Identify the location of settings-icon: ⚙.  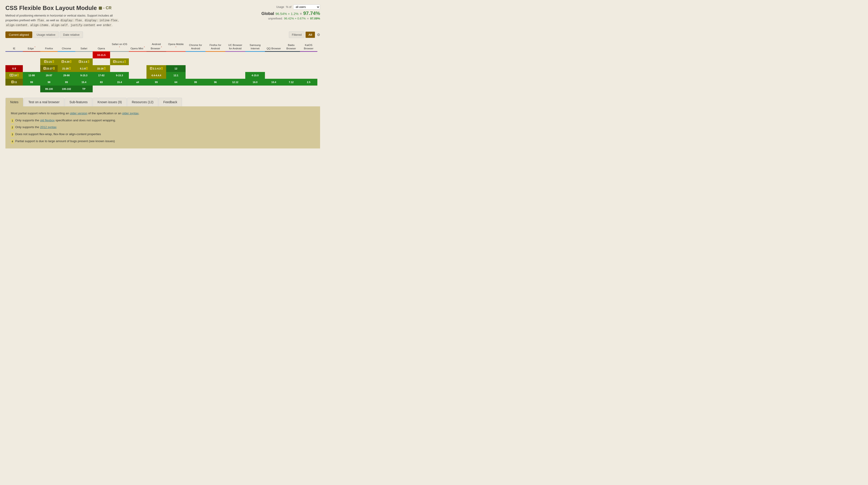
(319, 35).